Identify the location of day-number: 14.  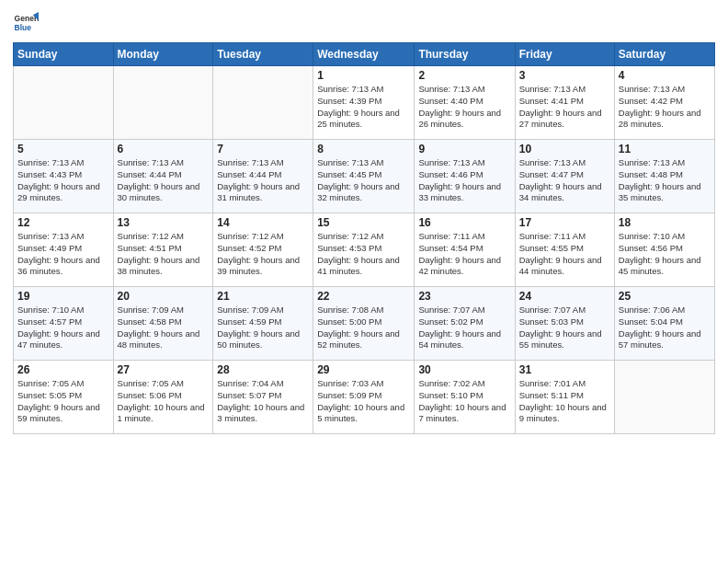
(263, 223).